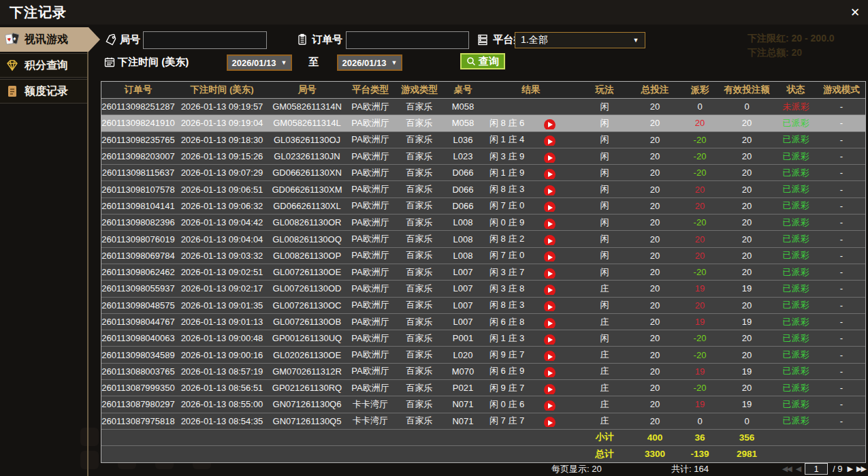  Describe the element at coordinates (850, 469) in the screenshot. I see `next-page-icon: ▶` at that location.